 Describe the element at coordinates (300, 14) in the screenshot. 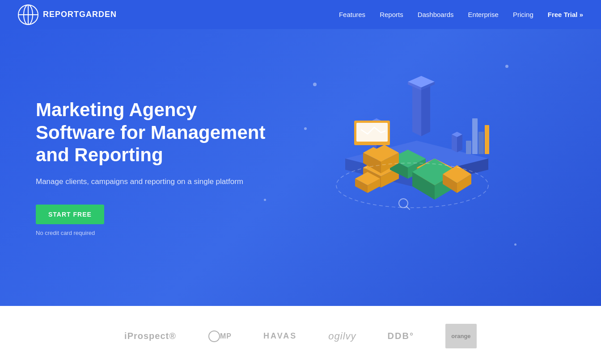

I see `header: REPORTGARDEN Features Reports Dashboards…` at that location.